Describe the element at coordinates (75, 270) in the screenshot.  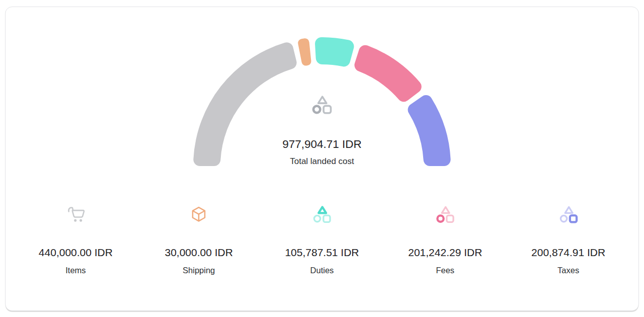
I see `stat-label: Items` at that location.